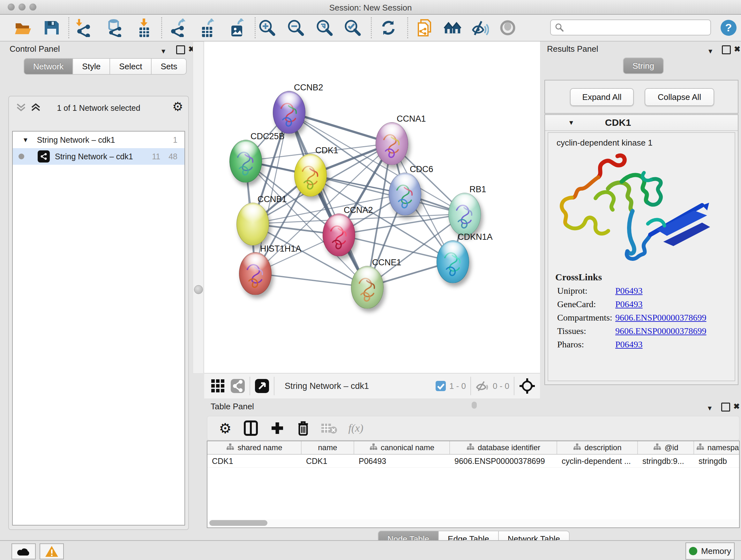 Image resolution: width=741 pixels, height=560 pixels. What do you see at coordinates (289, 113) in the screenshot?
I see `node-CCNB2` at bounding box center [289, 113].